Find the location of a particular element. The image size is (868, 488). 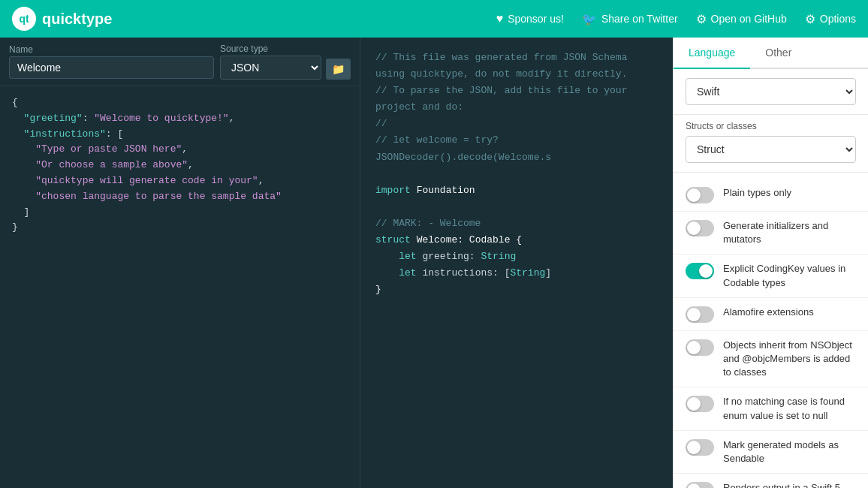

options-tabs: Language Other is located at coordinates (770, 53).